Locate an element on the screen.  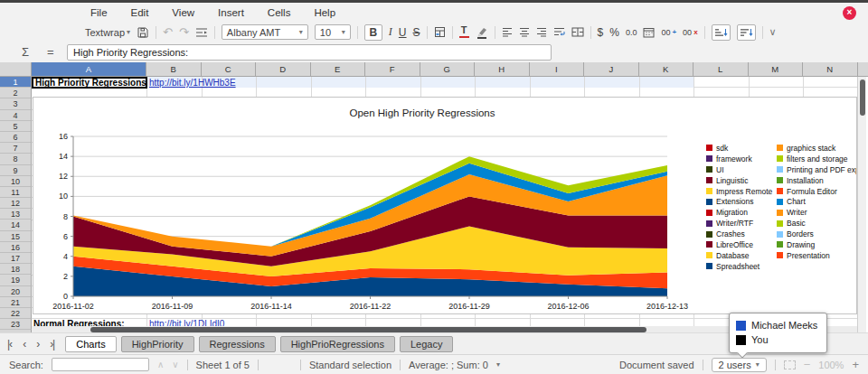
date-format-button is located at coordinates (649, 33).